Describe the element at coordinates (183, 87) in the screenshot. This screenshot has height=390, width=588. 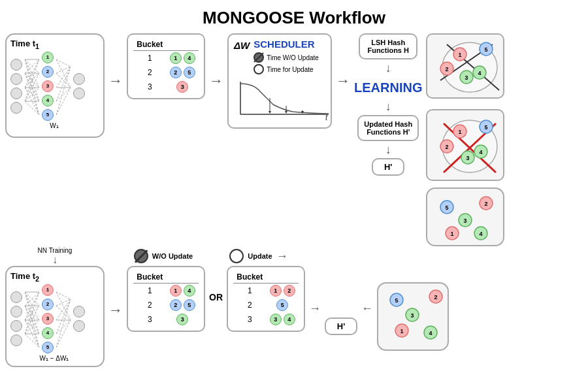
I see `bucket-items: 3` at that location.